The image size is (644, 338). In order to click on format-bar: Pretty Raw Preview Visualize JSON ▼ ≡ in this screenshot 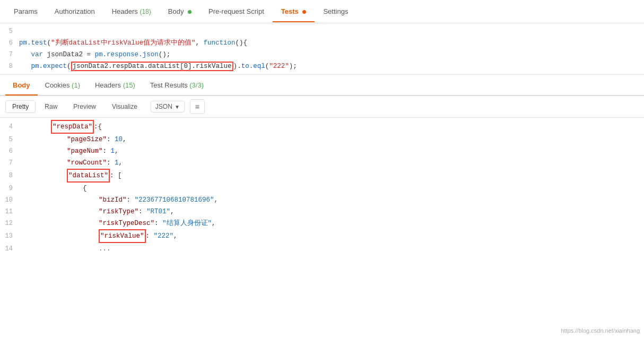, I will do `click(322, 107)`.